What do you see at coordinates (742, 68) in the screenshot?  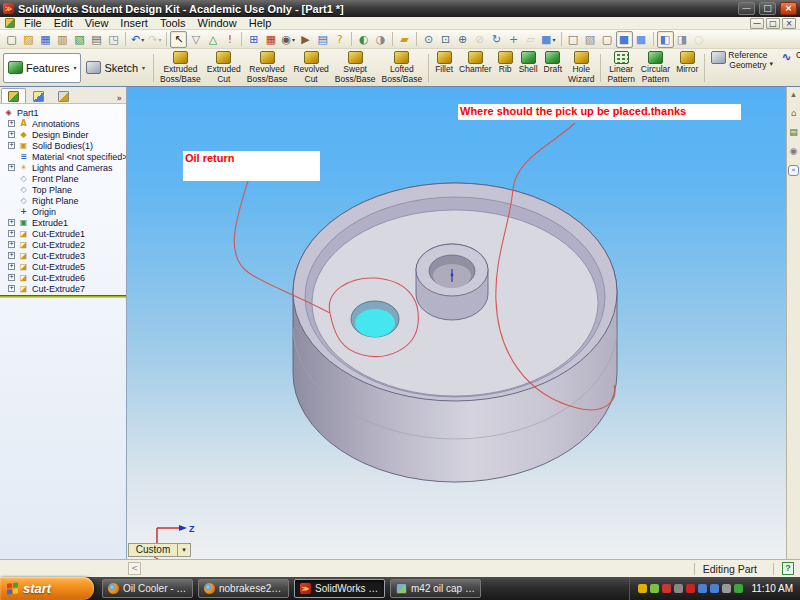 I see `reference-geometry-button: ReferenceGeometry▾` at bounding box center [742, 68].